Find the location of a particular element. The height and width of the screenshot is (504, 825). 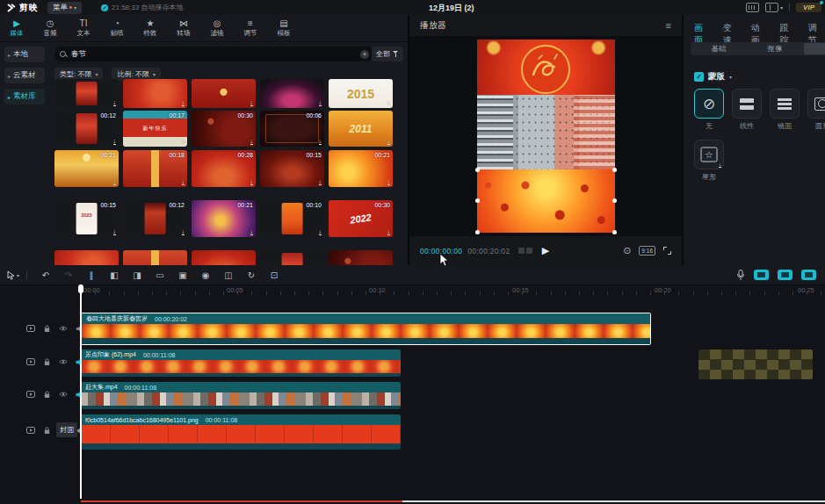

undo-icon: ↶ is located at coordinates (46, 276).